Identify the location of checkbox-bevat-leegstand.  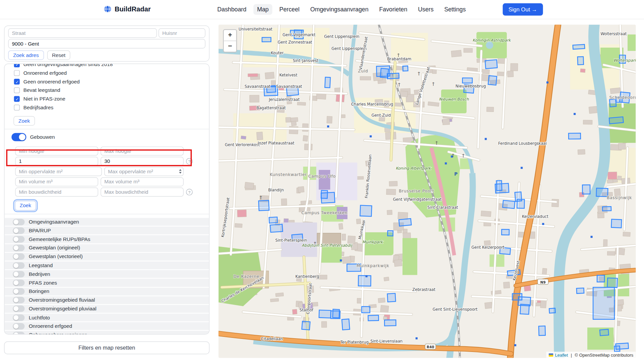
(17, 90).